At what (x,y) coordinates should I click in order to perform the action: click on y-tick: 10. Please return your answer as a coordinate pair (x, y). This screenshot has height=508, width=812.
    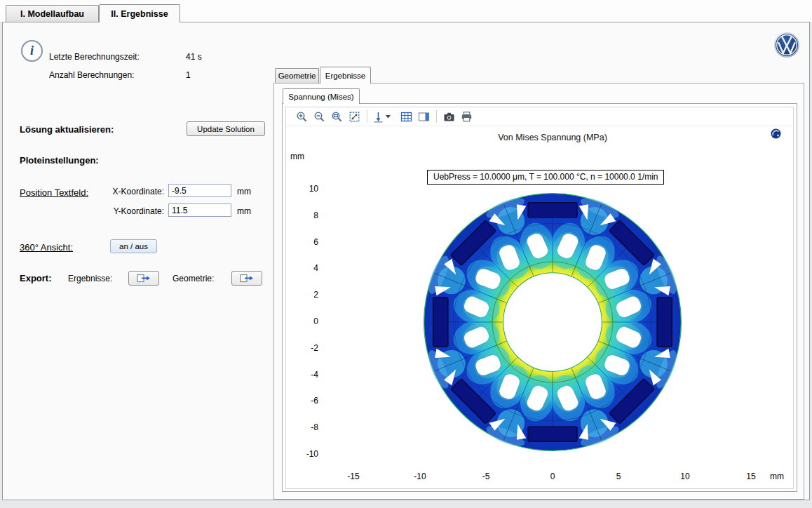
    Looking at the image, I should click on (308, 189).